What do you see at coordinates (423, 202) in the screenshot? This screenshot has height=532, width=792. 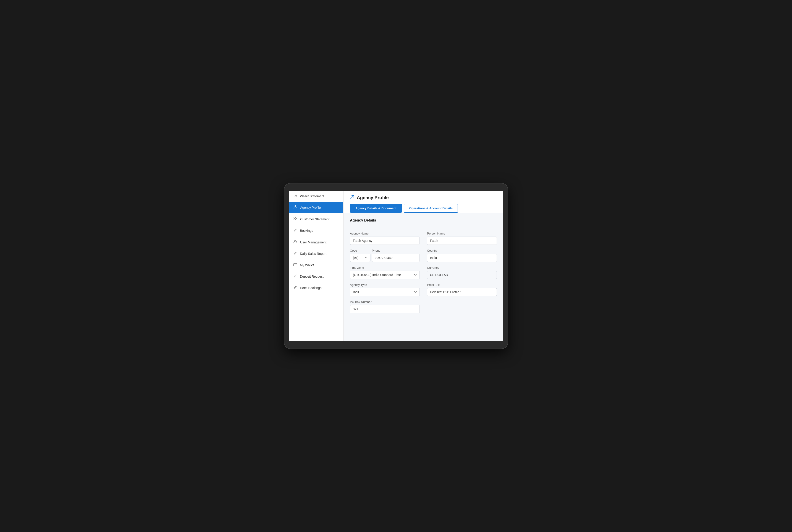 I see `page-header: Agency Profile Agency Details & Document…` at bounding box center [423, 202].